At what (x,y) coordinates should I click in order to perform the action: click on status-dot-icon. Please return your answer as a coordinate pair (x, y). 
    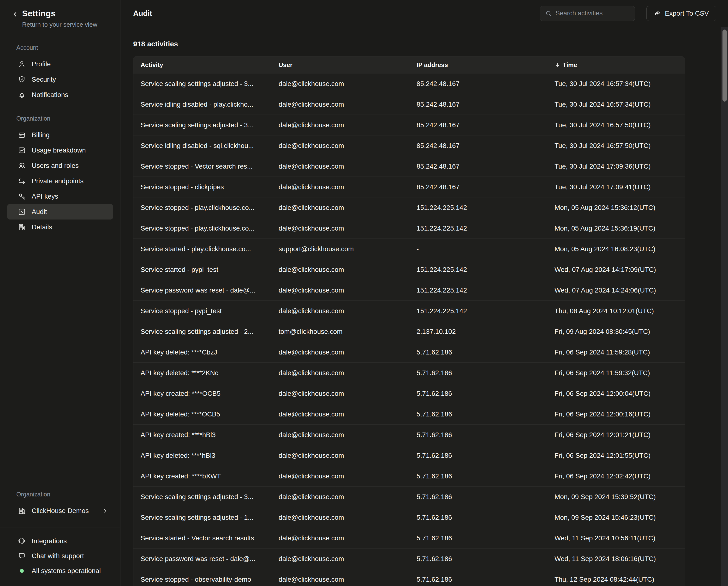
    Looking at the image, I should click on (22, 571).